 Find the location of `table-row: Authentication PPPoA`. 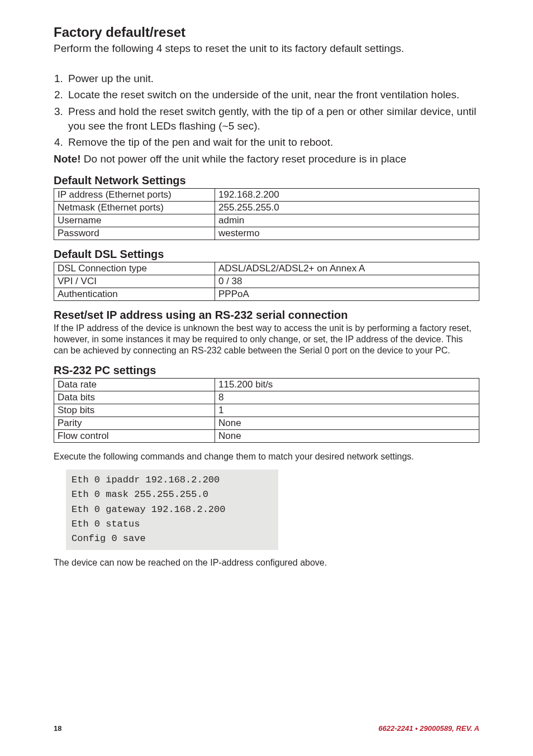

table-row: Authentication PPPoA is located at coordinates (267, 294).